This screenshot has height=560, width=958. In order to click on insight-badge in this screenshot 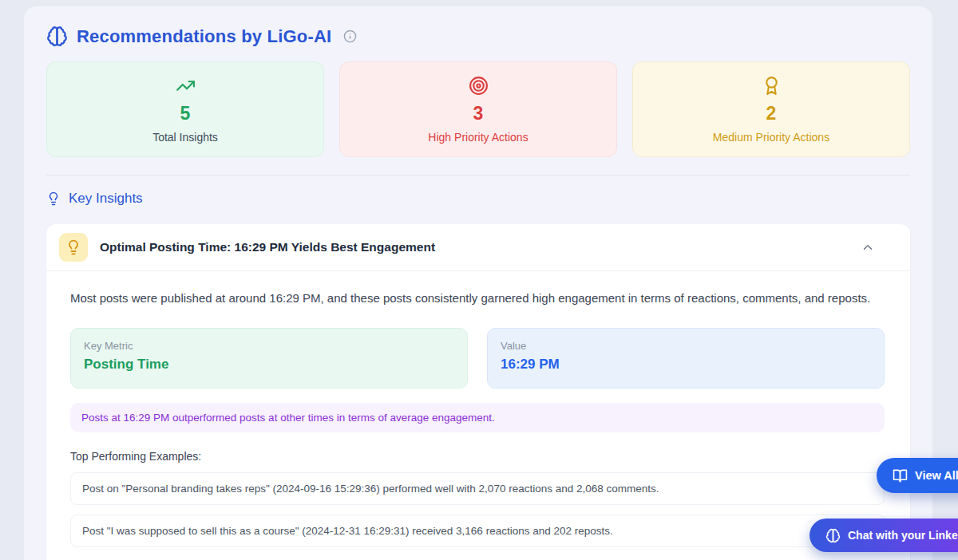, I will do `click(73, 247)`.